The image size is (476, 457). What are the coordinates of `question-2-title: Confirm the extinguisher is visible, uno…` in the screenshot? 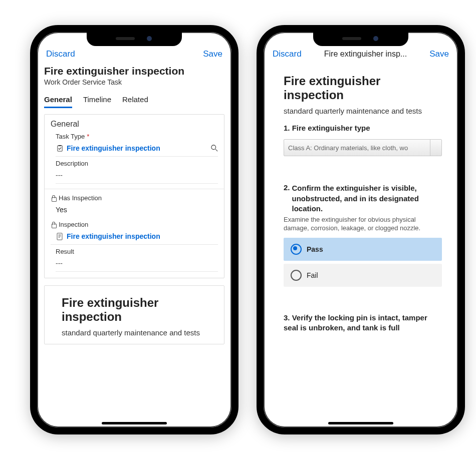 It's located at (367, 198).